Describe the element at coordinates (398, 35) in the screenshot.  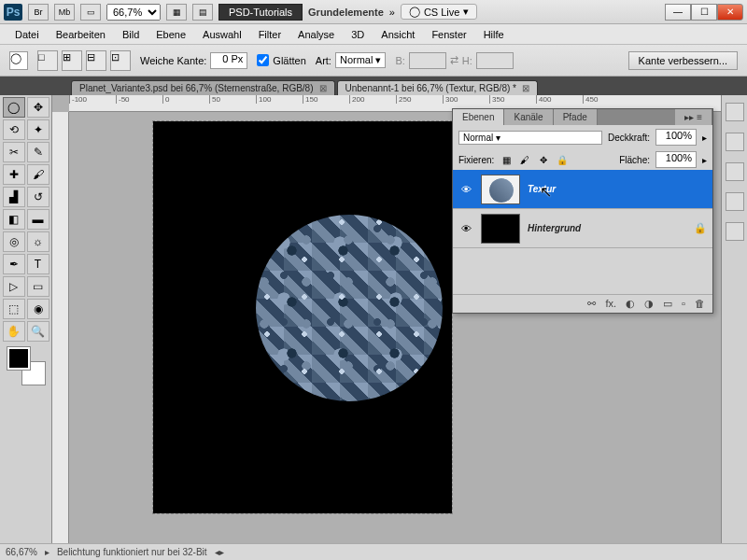
I see `menu-ansicht: Ansicht` at that location.